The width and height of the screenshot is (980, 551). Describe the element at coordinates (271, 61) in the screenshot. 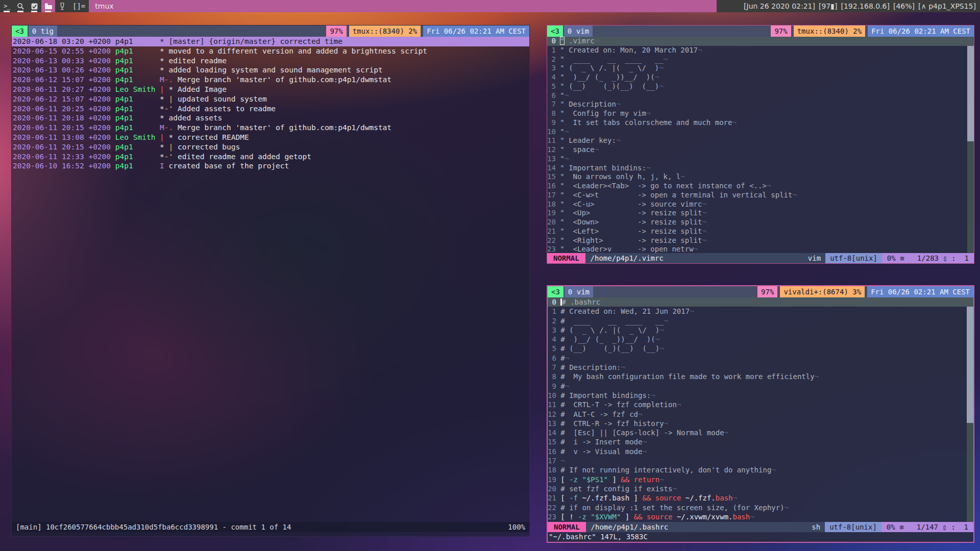

I see `commit-row: 2020-06-13 00:33 +0200 p4p1 * edited rea…` at that location.